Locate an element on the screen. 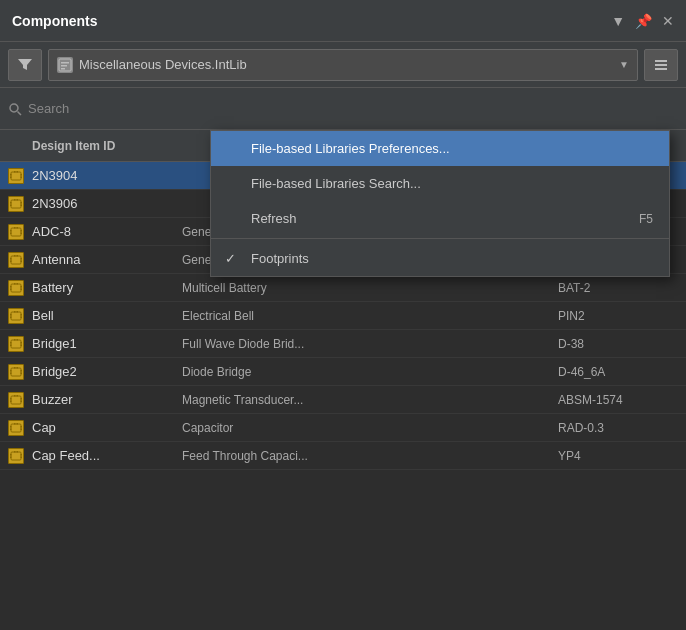 This screenshot has width=686, height=630. table-row: Bridge2Diode BridgeD-46_6A is located at coordinates (343, 372).